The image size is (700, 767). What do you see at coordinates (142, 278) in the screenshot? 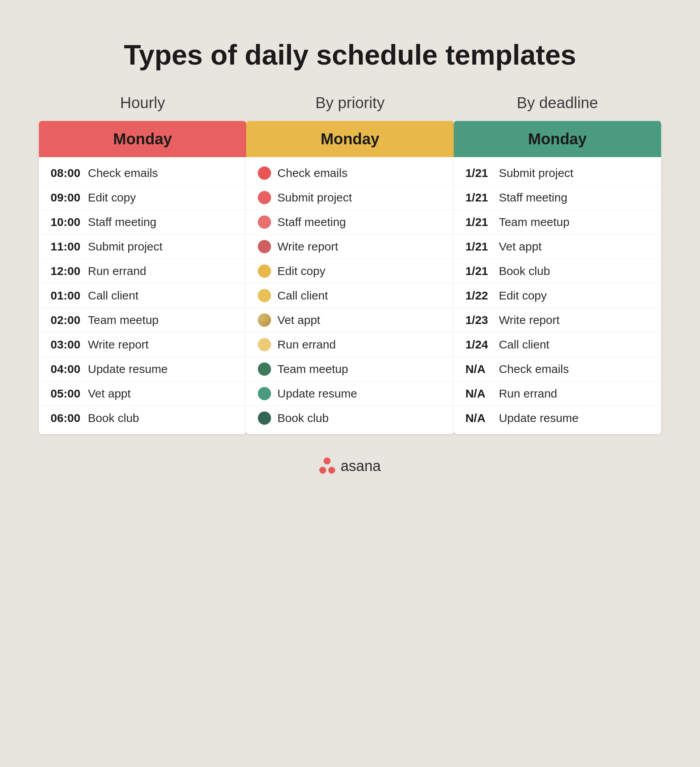
I see `card-hourly: Monday 08:00 Check emails 09:00 Edit cop…` at bounding box center [142, 278].